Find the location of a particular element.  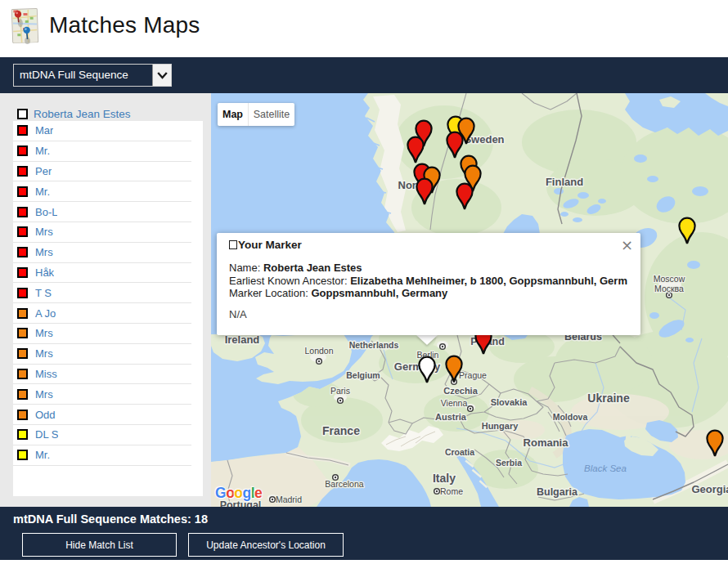

map-logo-icon is located at coordinates (25, 26).